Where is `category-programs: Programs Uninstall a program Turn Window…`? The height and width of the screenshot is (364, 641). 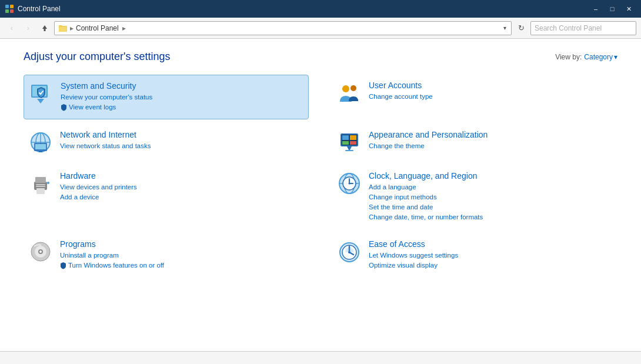 category-programs: Programs Uninstall a program Turn Window… is located at coordinates (166, 255).